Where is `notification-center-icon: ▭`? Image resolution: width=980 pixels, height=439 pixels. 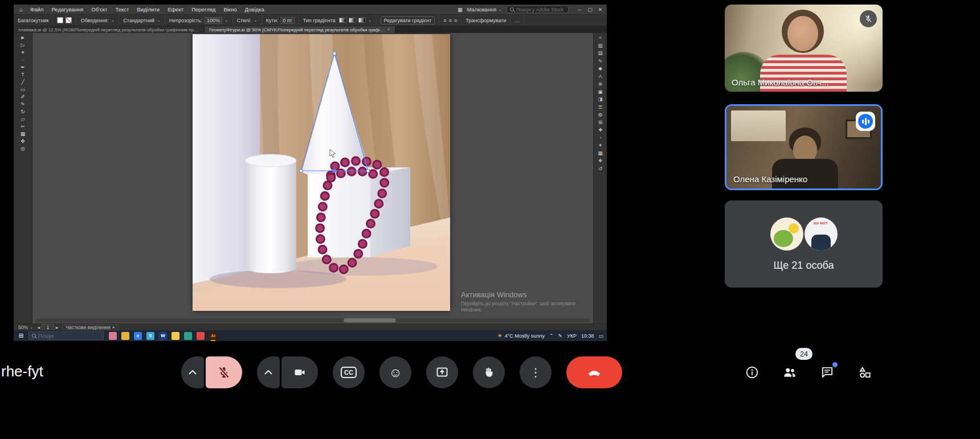 notification-center-icon: ▭ is located at coordinates (601, 336).